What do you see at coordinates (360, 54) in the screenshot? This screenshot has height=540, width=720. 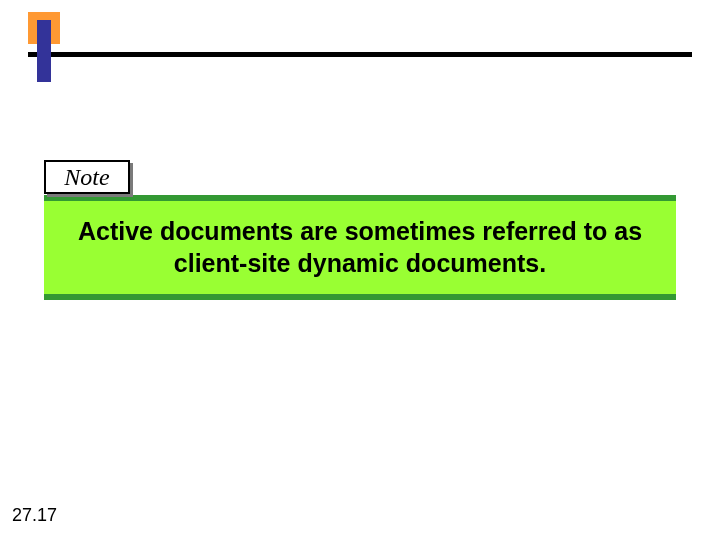 I see `header-divider-line` at bounding box center [360, 54].